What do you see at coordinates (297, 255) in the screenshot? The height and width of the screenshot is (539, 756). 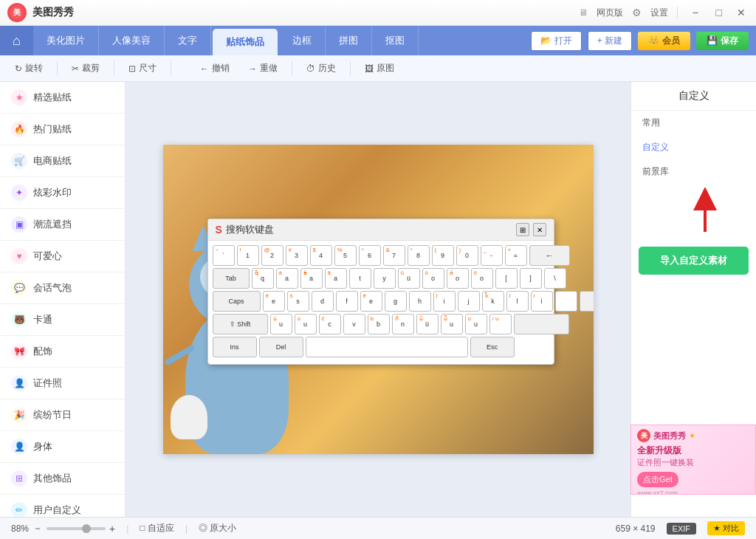 I see `key-3: #3` at bounding box center [297, 255].